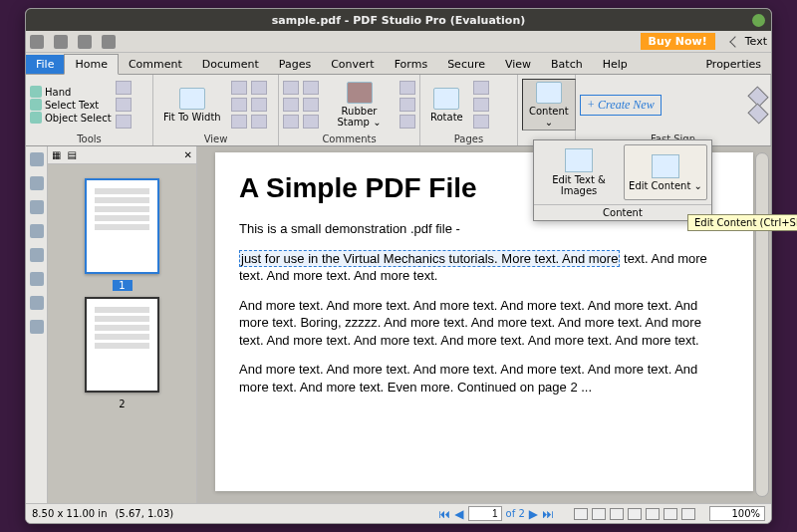 Image resolution: width=797 pixels, height=532 pixels. What do you see at coordinates (311, 105) in the screenshot?
I see `circle-icon` at bounding box center [311, 105].